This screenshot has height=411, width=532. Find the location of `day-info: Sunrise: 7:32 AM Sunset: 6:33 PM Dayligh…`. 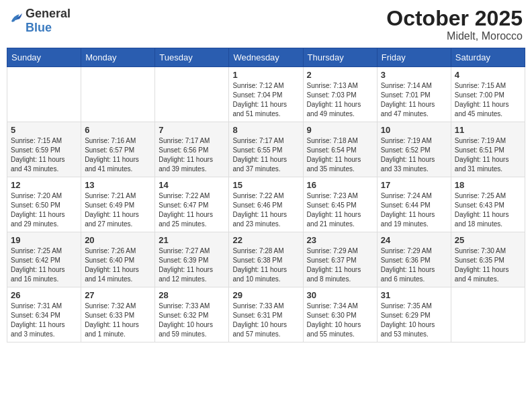

day-info: Sunrise: 7:32 AM Sunset: 6:33 PM Dayligh… is located at coordinates (118, 320).